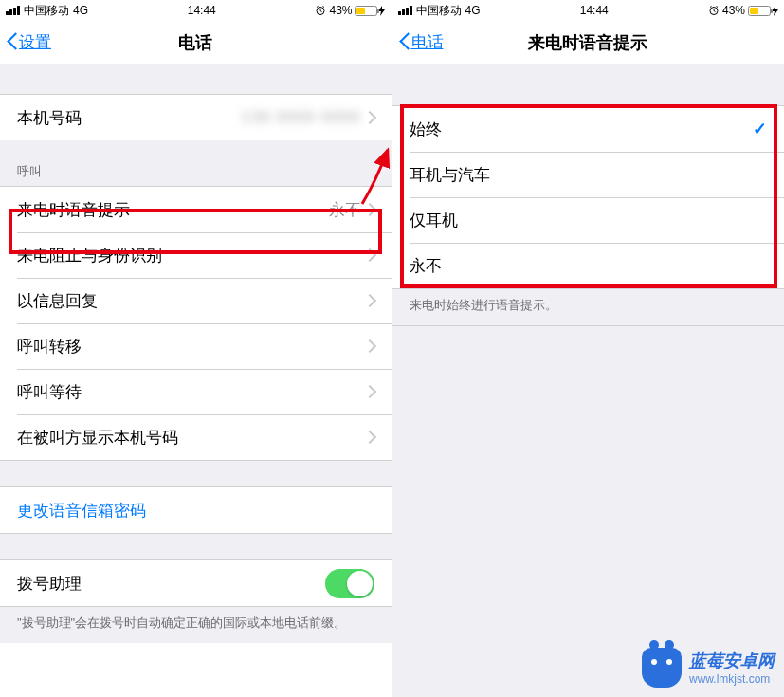 This screenshot has height=697, width=784. Describe the element at coordinates (732, 661) in the screenshot. I see `watermark-title: 蓝莓安卓网` at that location.